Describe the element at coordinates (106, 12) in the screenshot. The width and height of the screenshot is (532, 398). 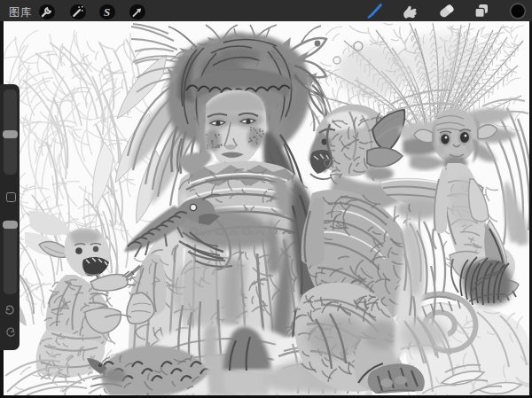
I see `svg-text: S` at that location.